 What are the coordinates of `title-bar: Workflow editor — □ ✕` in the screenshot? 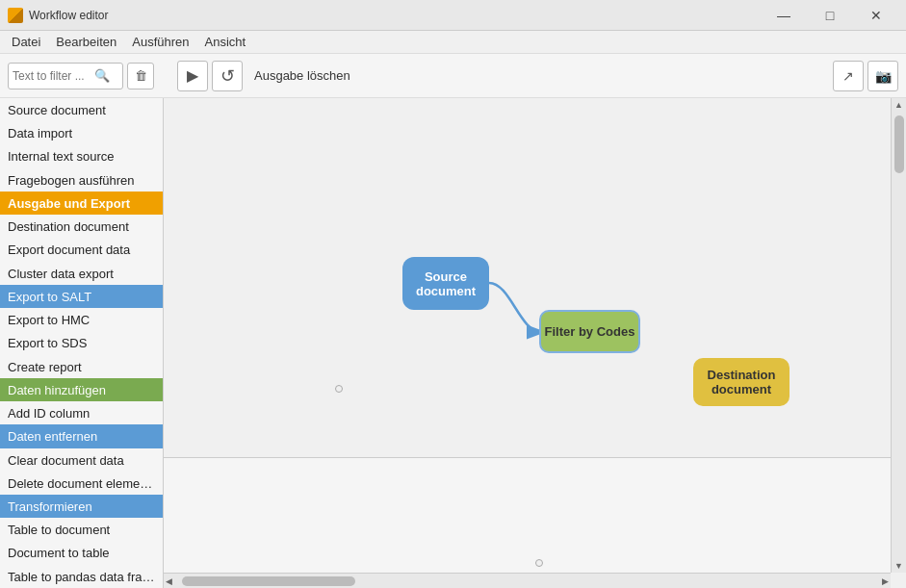 It's located at (453, 15).